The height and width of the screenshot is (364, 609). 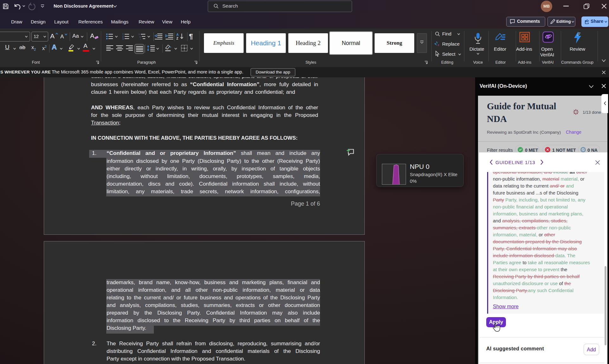 What do you see at coordinates (123, 39) in the screenshot?
I see `svg-text: 3` at bounding box center [123, 39].